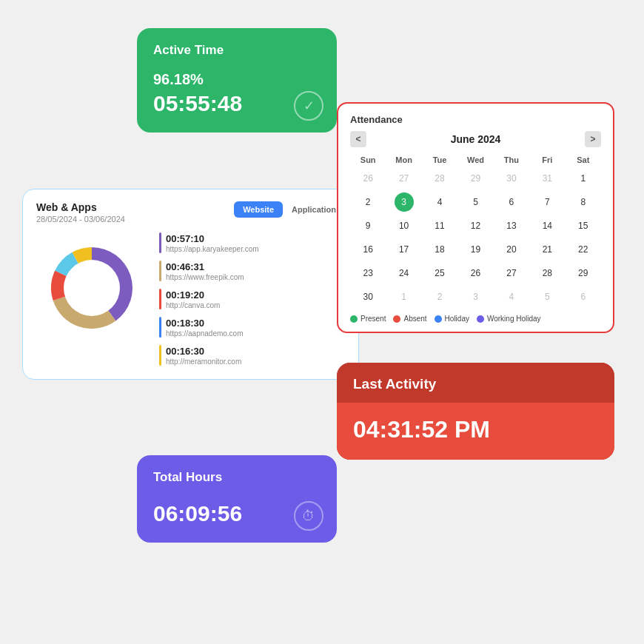 The height and width of the screenshot is (644, 644). What do you see at coordinates (547, 202) in the screenshot?
I see `calendar-day: 7` at bounding box center [547, 202].